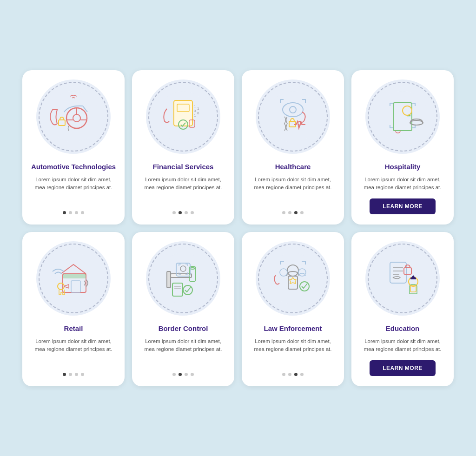 This screenshot has width=476, height=456. What do you see at coordinates (183, 184) in the screenshot?
I see `financial-desc: Lorem ipsum dolor sit dim amet, mea regi…` at bounding box center [183, 184].